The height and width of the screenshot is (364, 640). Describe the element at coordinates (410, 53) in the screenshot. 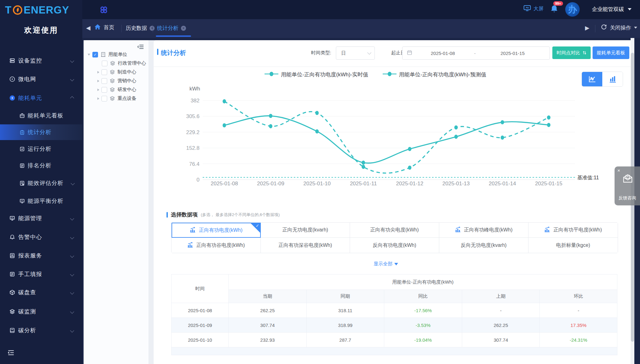

I see `calendar-icon` at that location.